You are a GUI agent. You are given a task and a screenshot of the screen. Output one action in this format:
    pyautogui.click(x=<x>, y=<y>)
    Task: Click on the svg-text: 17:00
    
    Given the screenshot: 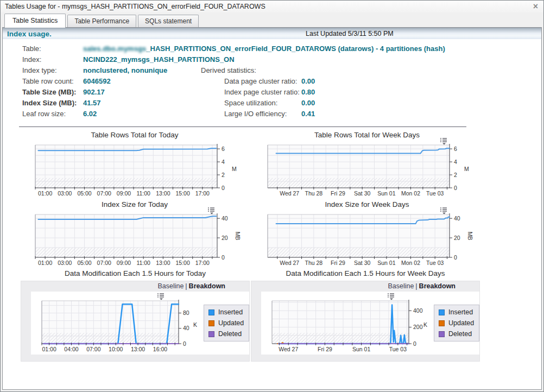 What is the action you would take?
    pyautogui.click(x=203, y=193)
    